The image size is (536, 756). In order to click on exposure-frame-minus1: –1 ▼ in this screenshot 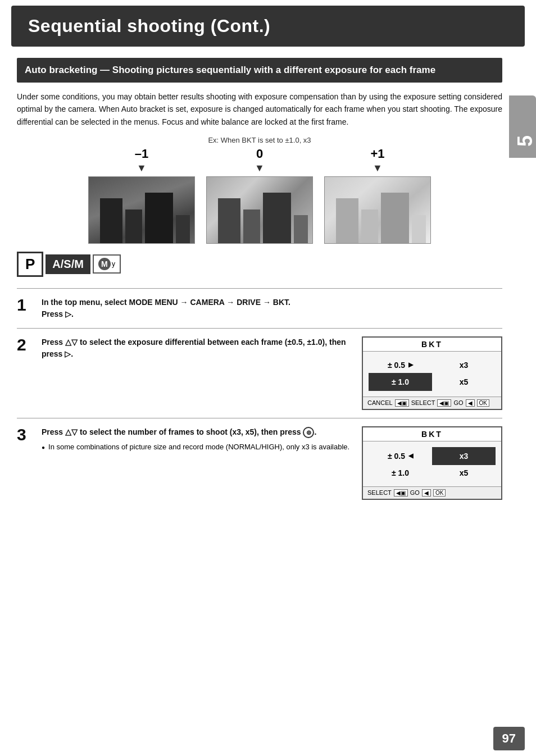, I will do `click(142, 195)`.